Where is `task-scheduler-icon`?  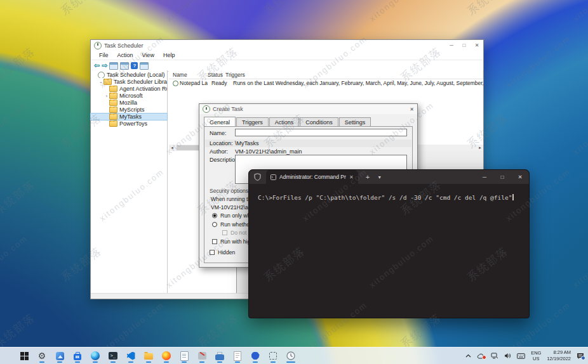 task-scheduler-icon is located at coordinates (291, 356).